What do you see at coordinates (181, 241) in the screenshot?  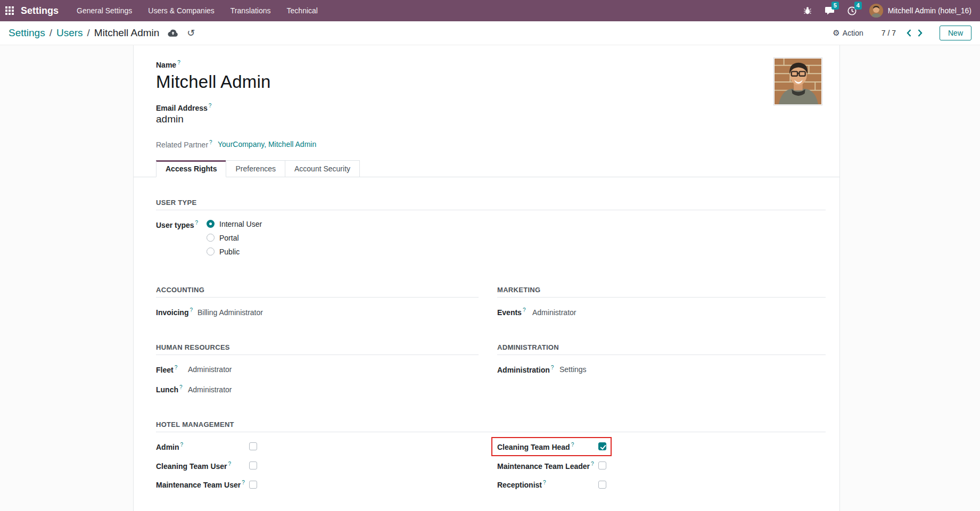 I see `user-types-label: User types?` at bounding box center [181, 241].